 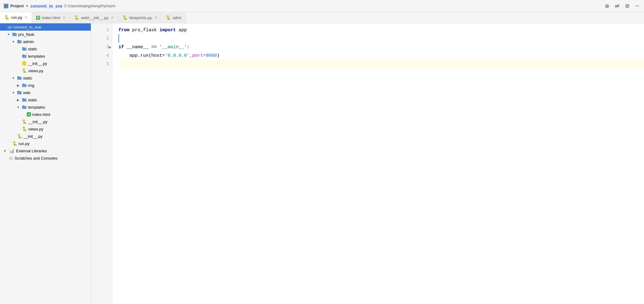 I want to click on py-icon-web-init: 🐍, so click(x=24, y=122).